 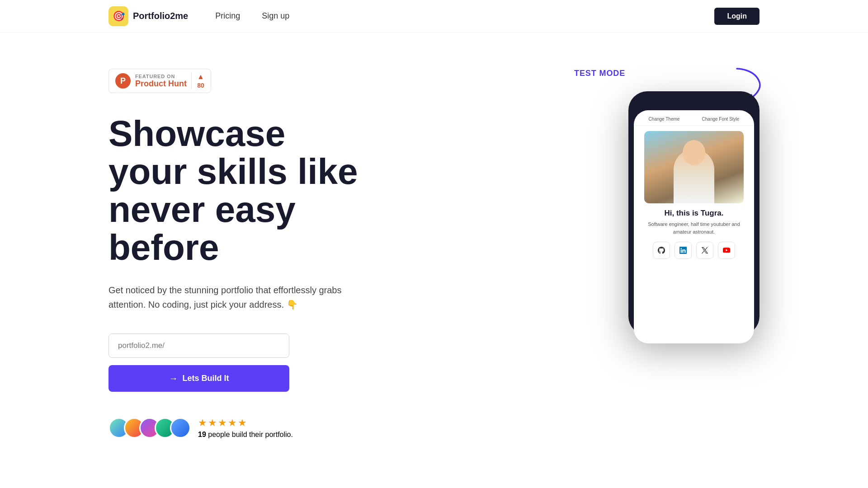 I want to click on nav-signup: Sign up, so click(x=276, y=16).